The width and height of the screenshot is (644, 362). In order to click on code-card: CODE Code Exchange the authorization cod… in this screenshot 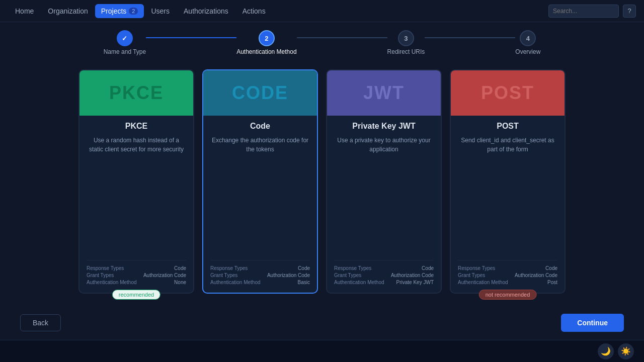, I will do `click(260, 182)`.